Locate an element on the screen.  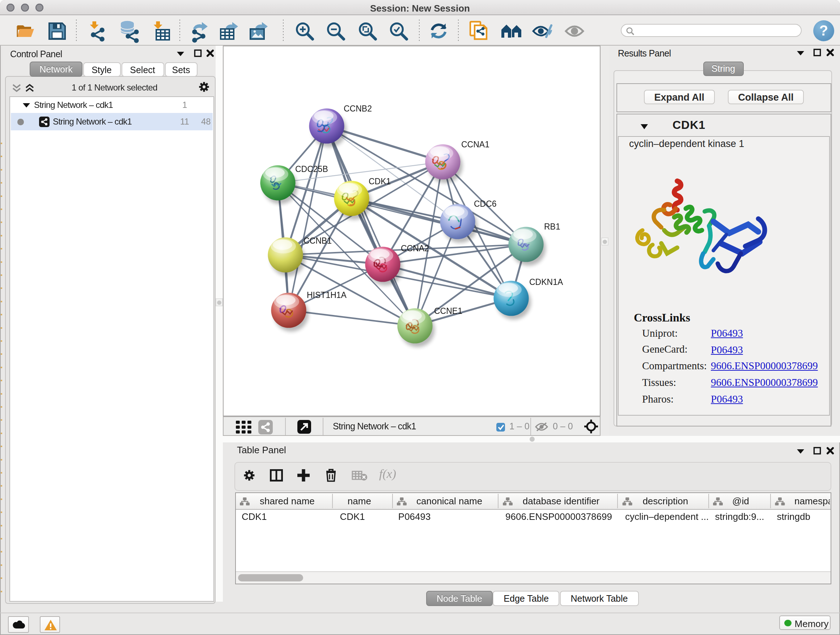
svg-text: CCNA2 is located at coordinates (415, 249).